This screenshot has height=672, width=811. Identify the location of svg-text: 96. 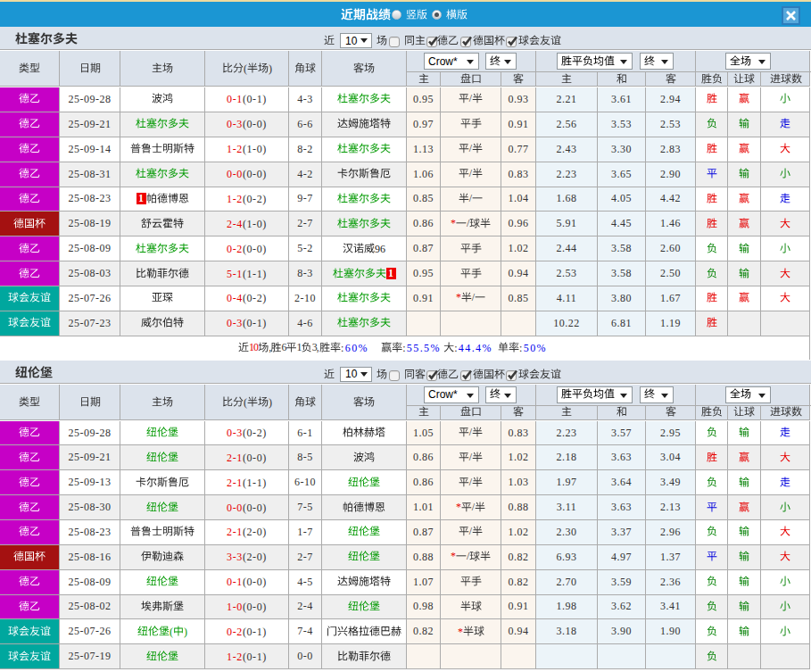
(380, 249).